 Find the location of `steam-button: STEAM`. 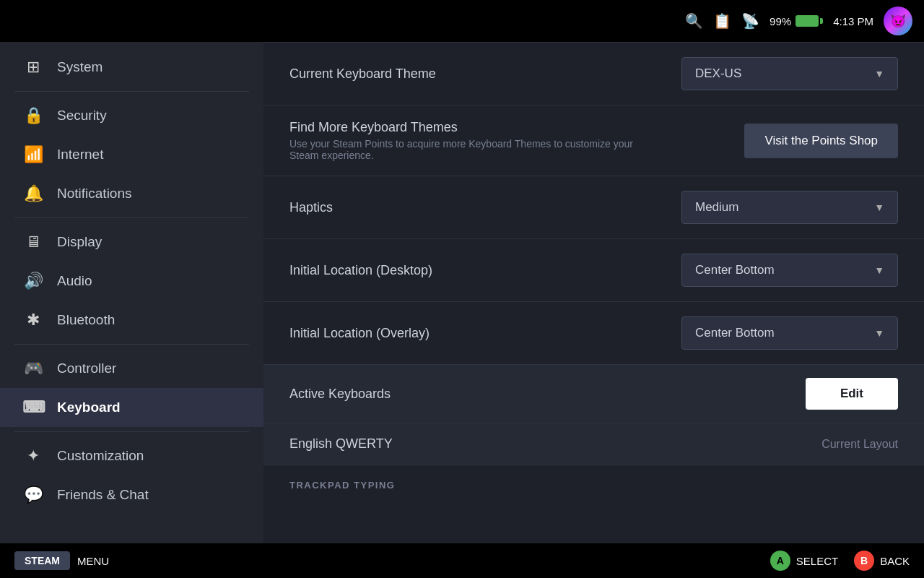

steam-button: STEAM is located at coordinates (42, 561).